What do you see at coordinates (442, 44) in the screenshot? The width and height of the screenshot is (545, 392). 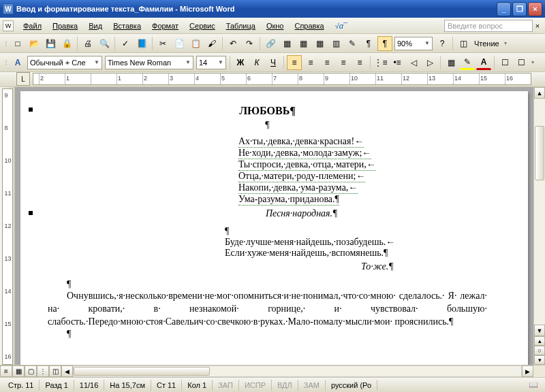 I see `help-button: ?` at bounding box center [442, 44].